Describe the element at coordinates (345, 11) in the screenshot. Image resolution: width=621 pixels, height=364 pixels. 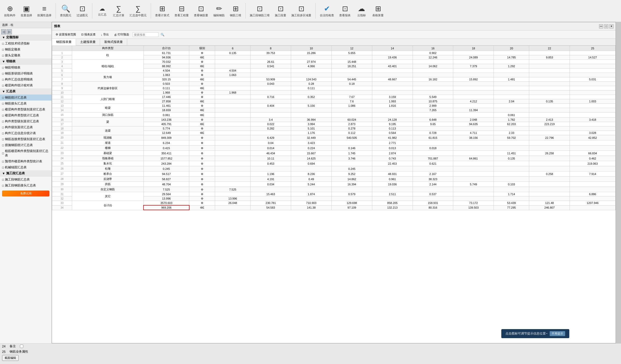
I see `view-report-btn: ⊡ 查看报表` at that location.